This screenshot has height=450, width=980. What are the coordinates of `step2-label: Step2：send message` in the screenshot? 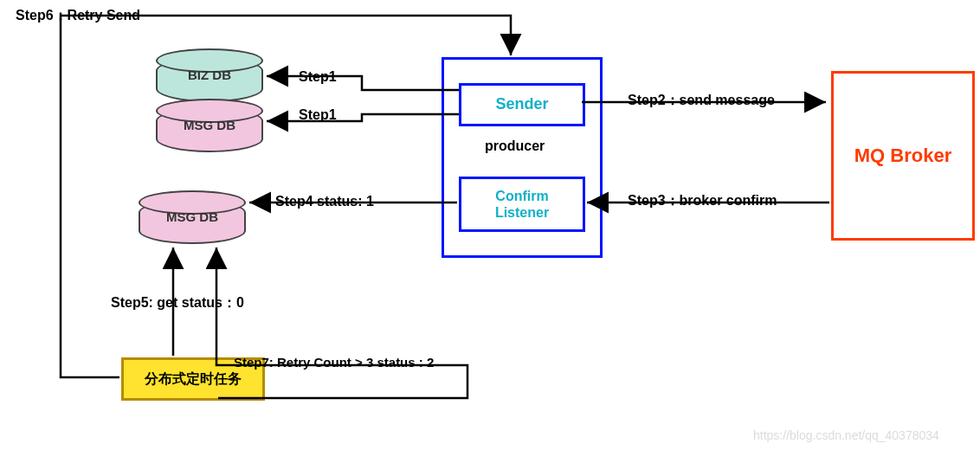 It's located at (701, 100).